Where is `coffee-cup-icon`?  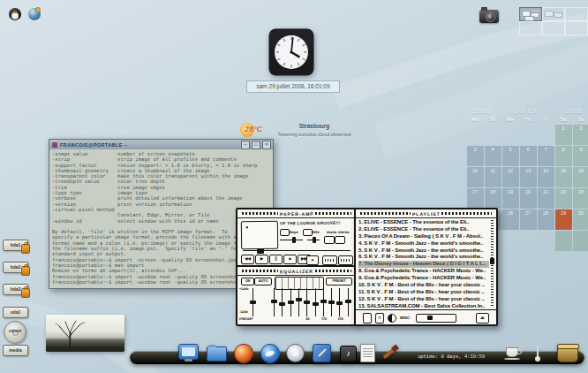 coffee-cup-icon is located at coordinates (512, 352).